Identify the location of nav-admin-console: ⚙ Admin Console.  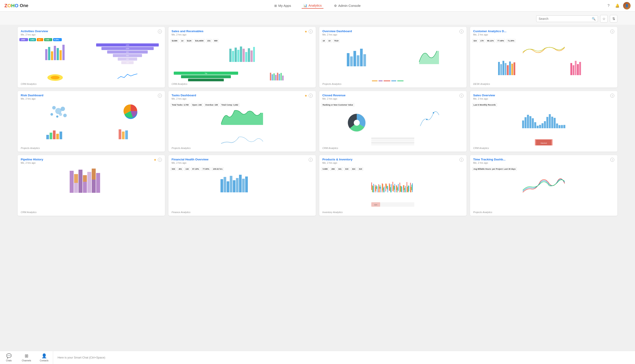
(347, 6).